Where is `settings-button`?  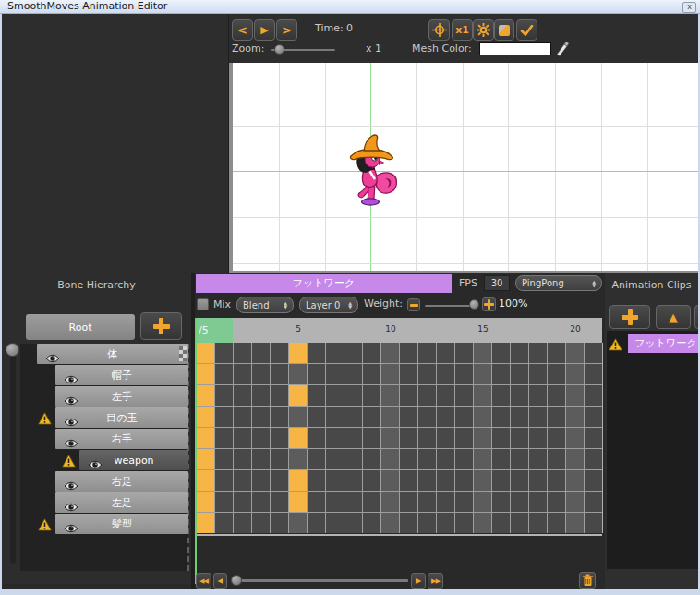
settings-button is located at coordinates (484, 30).